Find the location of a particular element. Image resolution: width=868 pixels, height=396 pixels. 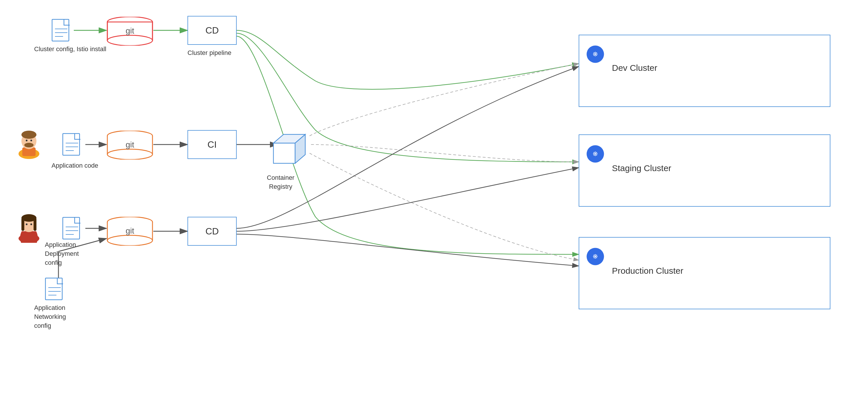

staging-cluster-label: Staging Cluster is located at coordinates (642, 168).